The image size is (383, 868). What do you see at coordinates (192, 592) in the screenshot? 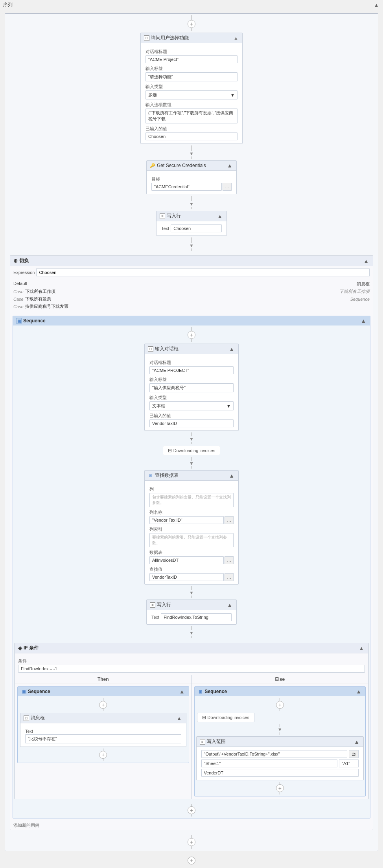
I see `connector-5: ▼` at bounding box center [192, 592].